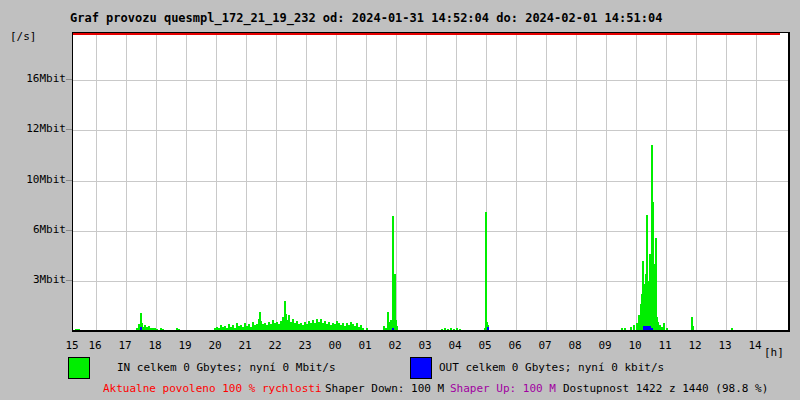  What do you see at coordinates (384, 388) in the screenshot?
I see `status-shaper-down: Shaper Down: 100 M` at bounding box center [384, 388].